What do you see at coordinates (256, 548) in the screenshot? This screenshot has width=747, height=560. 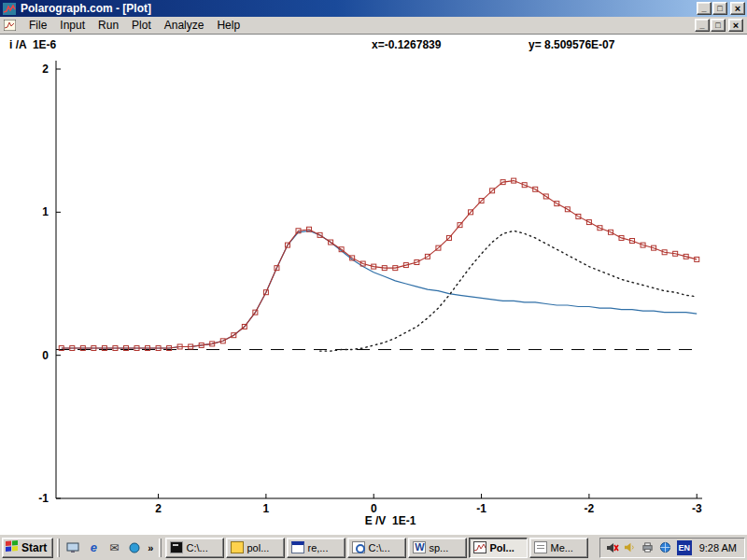 I see `task-button-pol: pol...` at bounding box center [256, 548].